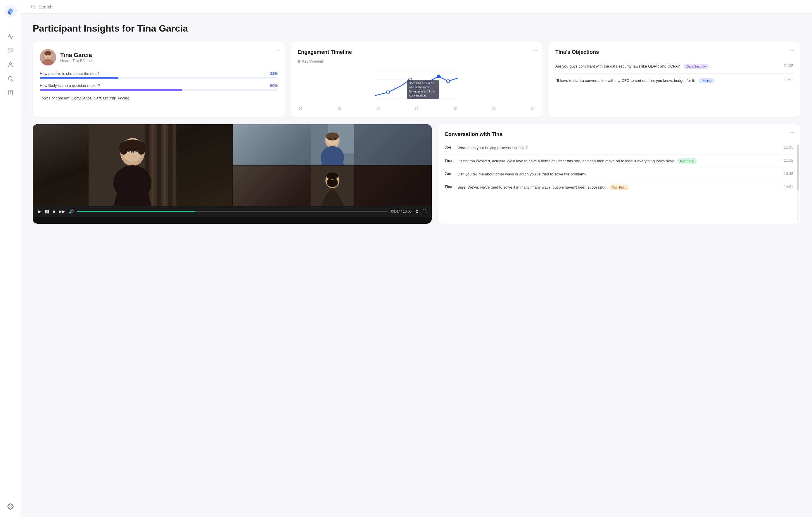 This screenshot has height=517, width=812. I want to click on topics-row: Topics of concern: Compliance, Data secu…, so click(158, 98).